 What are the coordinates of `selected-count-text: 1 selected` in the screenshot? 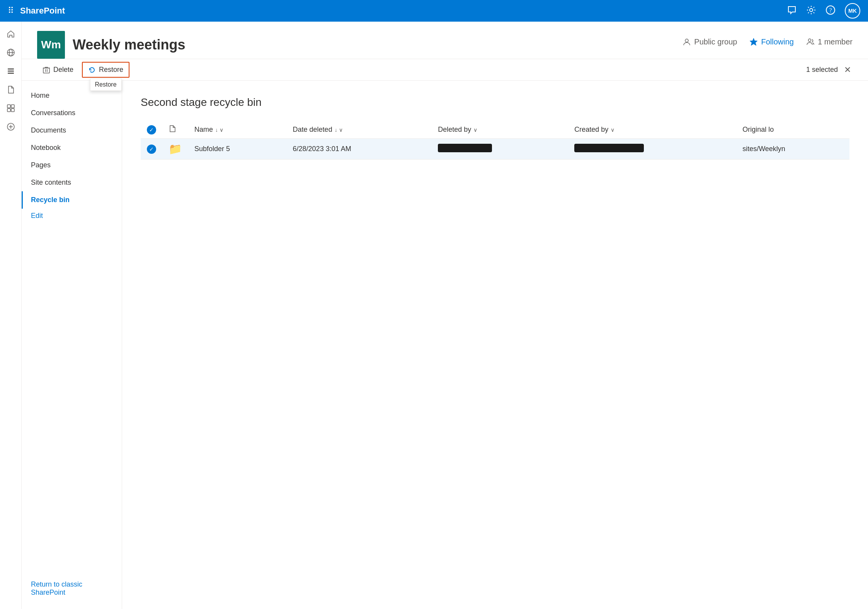 It's located at (822, 70).